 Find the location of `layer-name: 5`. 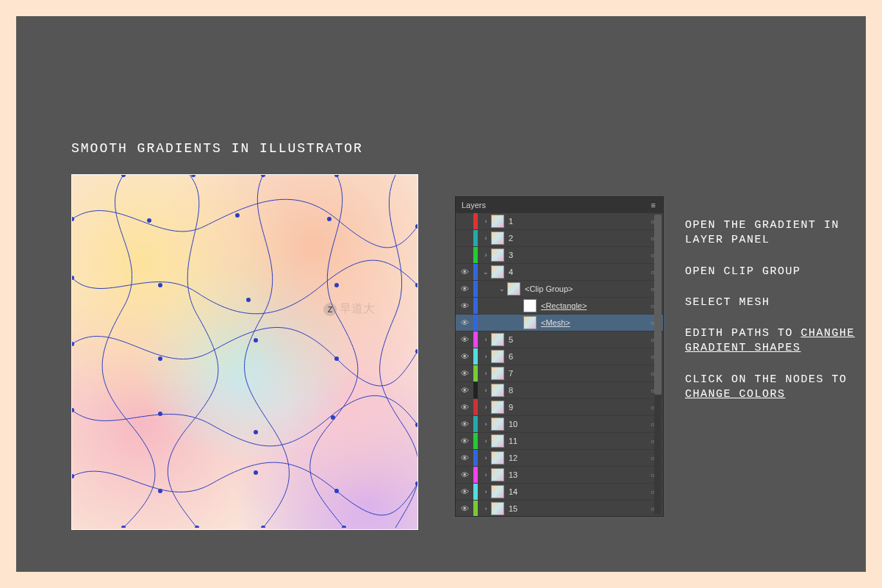

layer-name: 5 is located at coordinates (579, 340).